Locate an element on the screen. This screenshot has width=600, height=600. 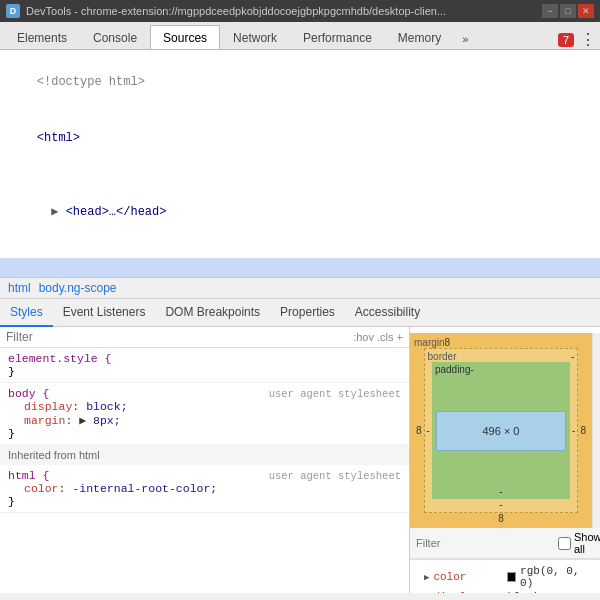
content-dimensions: 496 × 0 is located at coordinates (500, 431).